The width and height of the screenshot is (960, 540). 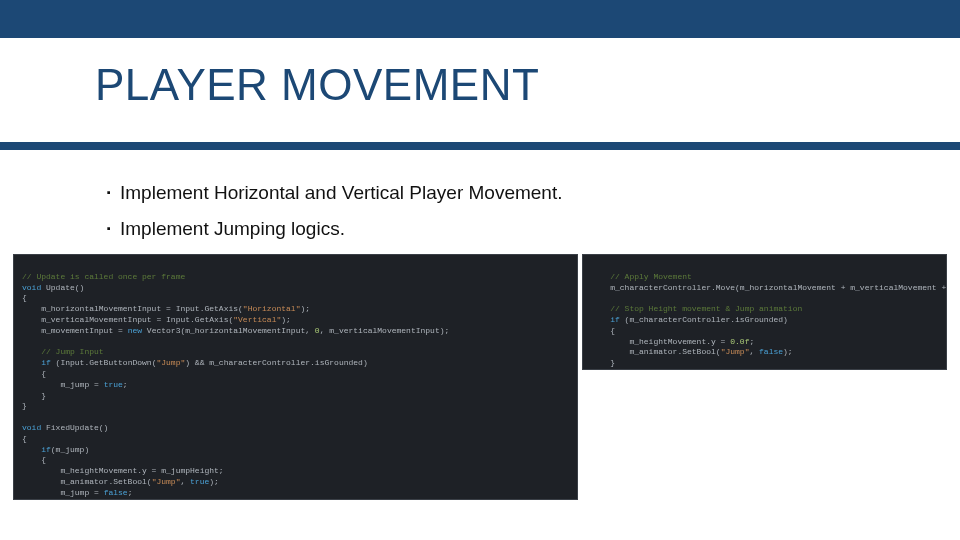 What do you see at coordinates (104, 276) in the screenshot?
I see `code-line: // Update is called once per frame` at bounding box center [104, 276].